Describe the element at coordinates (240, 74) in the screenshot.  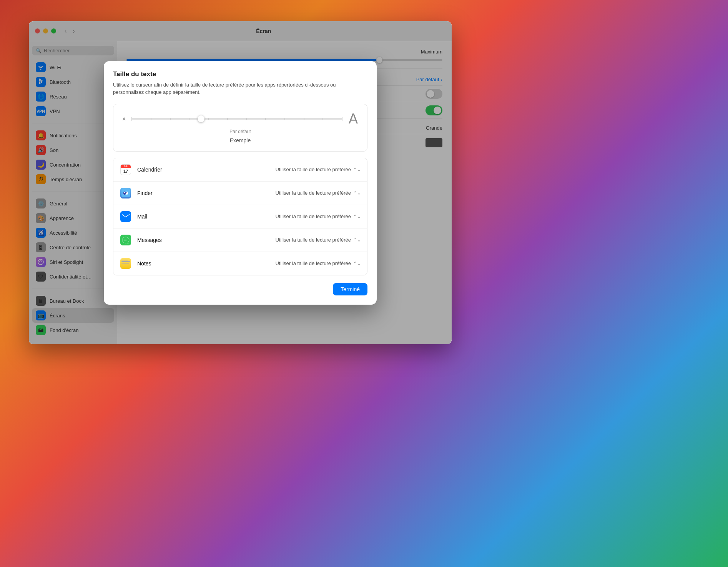
I see `modal-title: Taille du texte` at that location.